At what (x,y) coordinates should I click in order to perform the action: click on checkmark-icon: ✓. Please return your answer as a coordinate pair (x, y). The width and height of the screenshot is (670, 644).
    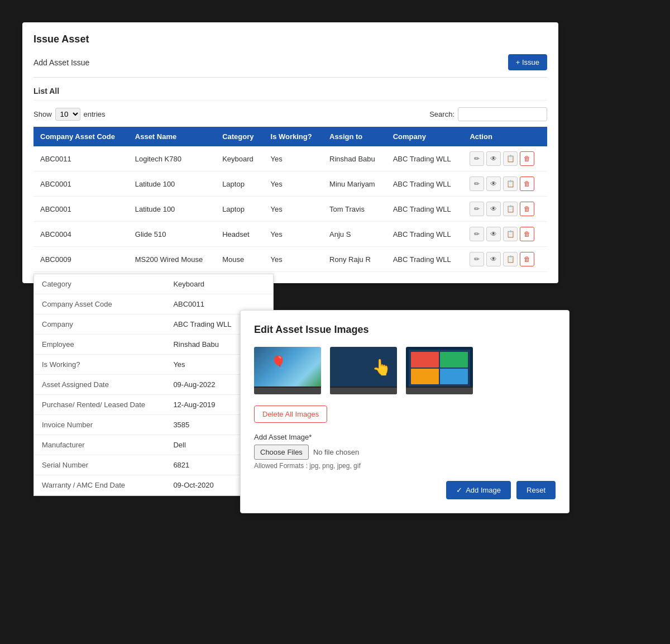
    Looking at the image, I should click on (459, 490).